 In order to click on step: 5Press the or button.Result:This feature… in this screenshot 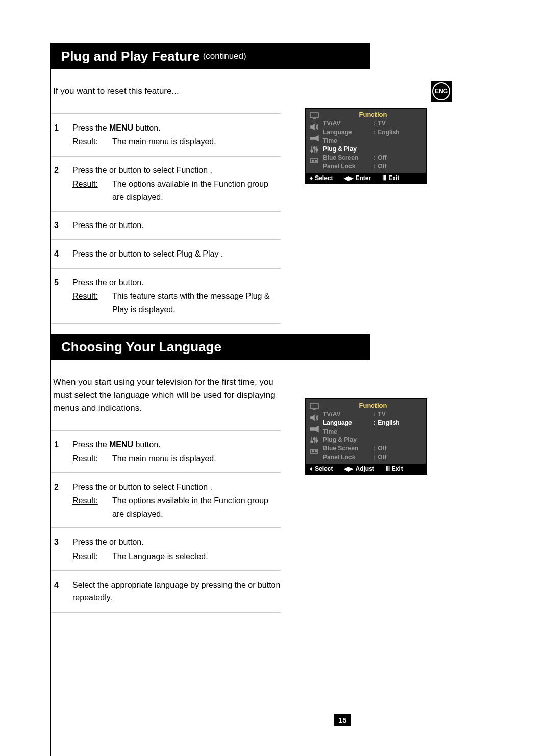, I will do `click(166, 296)`.